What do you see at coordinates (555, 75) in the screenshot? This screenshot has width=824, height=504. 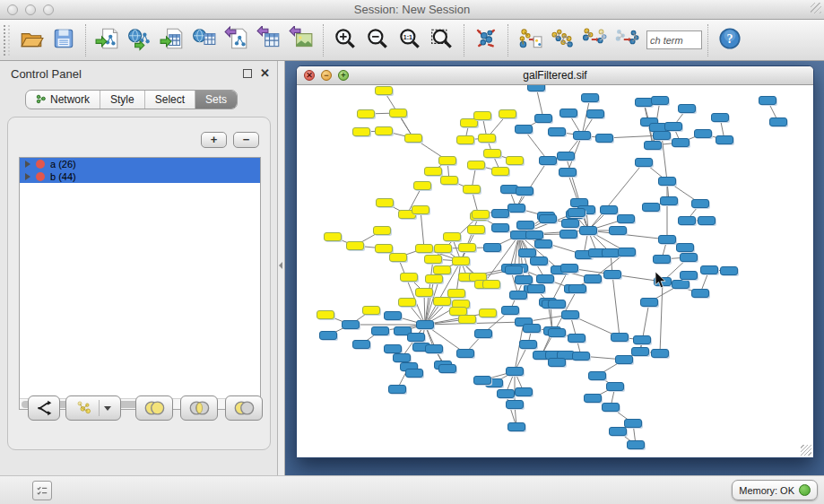 I see `network-window-titlebar: ✕ − + galFiltered.sif` at bounding box center [555, 75].